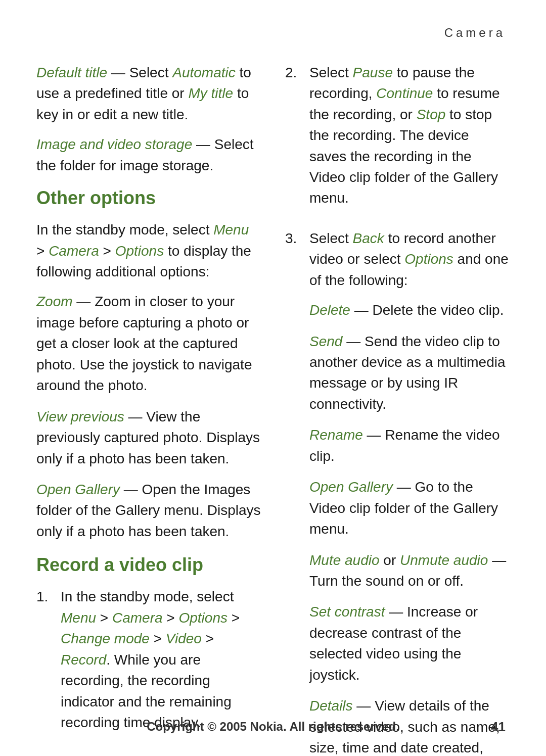  I want to click on record-video-heading: Record a video clip, so click(149, 565).